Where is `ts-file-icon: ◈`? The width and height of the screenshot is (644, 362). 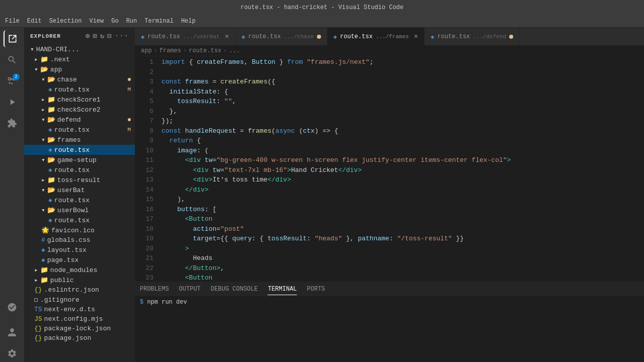 ts-file-icon: ◈ is located at coordinates (50, 170).